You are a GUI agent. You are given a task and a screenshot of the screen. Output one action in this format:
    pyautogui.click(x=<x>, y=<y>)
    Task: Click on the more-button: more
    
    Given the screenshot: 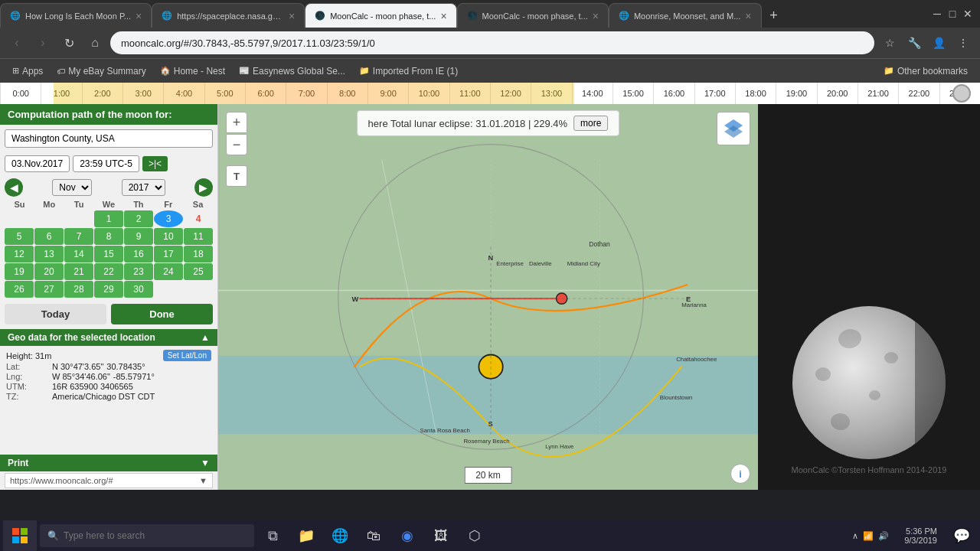 What is the action you would take?
    pyautogui.click(x=591, y=123)
    